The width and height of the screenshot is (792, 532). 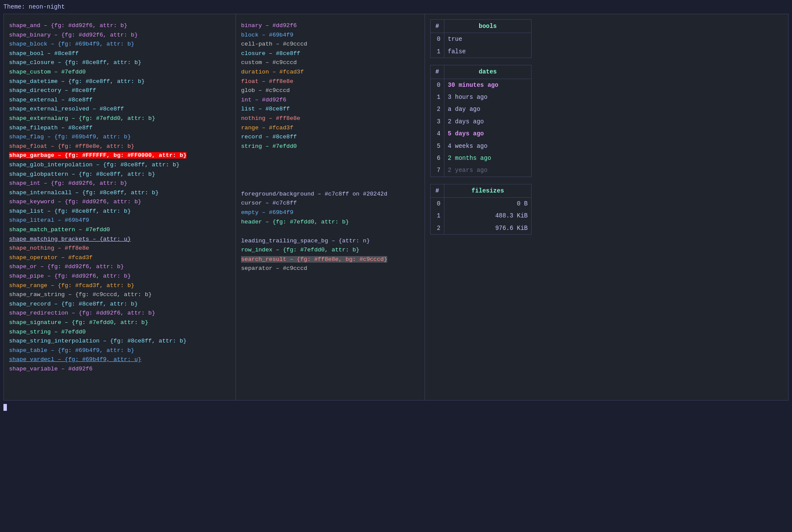 What do you see at coordinates (488, 216) in the screenshot?
I see `filesizes-val-1: 488.3 KiB` at bounding box center [488, 216].